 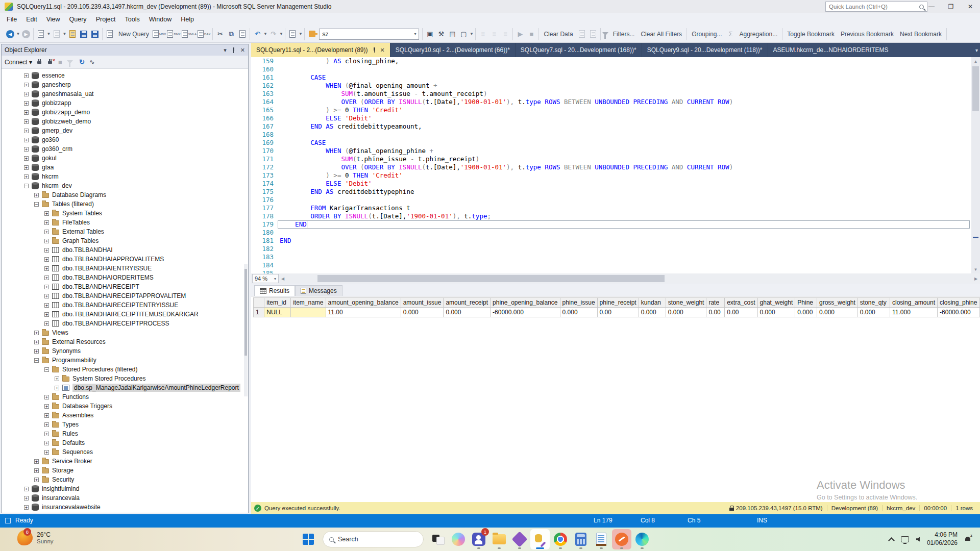 What do you see at coordinates (70, 195) in the screenshot?
I see `tree-item: +Database Diagrams` at bounding box center [70, 195].